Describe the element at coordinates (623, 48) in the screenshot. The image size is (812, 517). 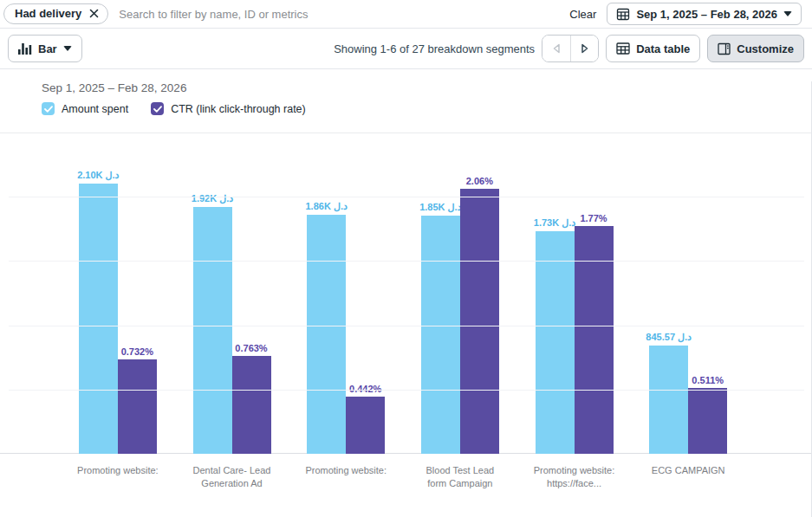
I see `table-icon` at that location.